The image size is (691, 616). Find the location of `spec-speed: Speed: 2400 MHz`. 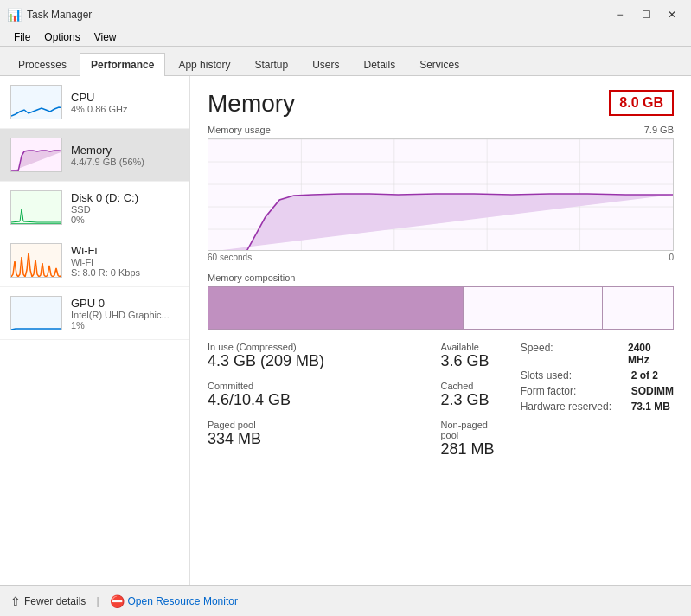

spec-speed: Speed: 2400 MHz is located at coordinates (597, 354).